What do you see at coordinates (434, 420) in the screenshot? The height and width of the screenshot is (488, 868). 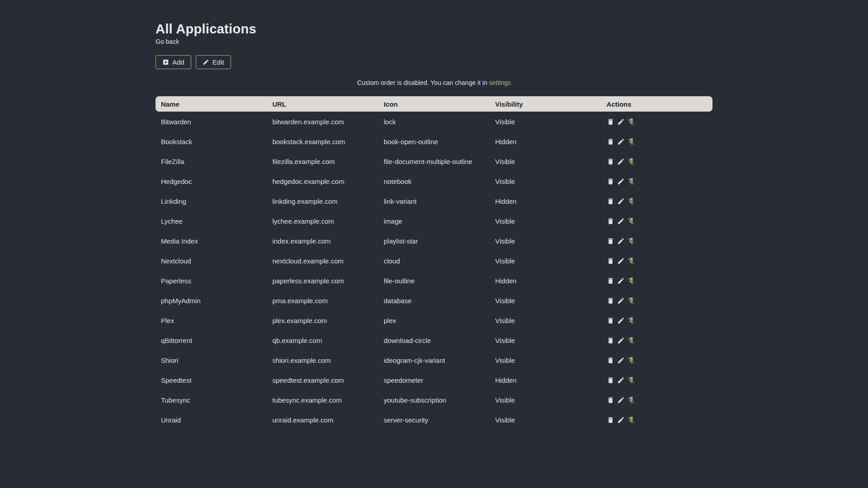 I see `table-row: Unraid unraid.example.com server-securit…` at bounding box center [434, 420].